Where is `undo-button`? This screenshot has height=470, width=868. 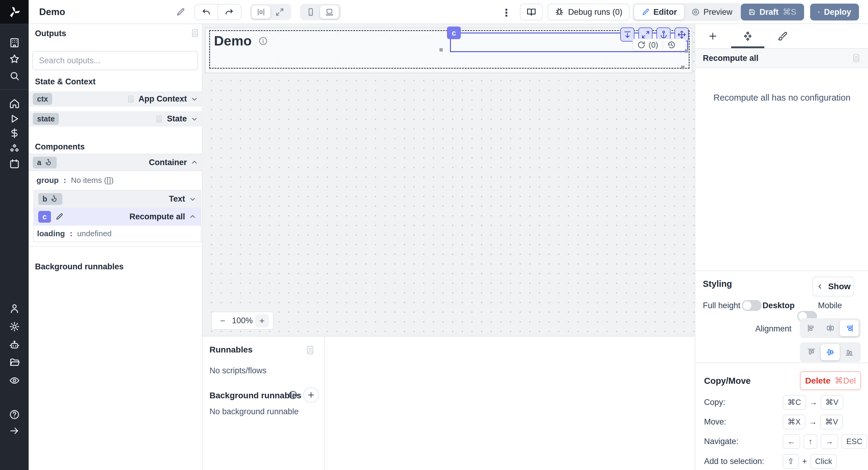
undo-button is located at coordinates (207, 12).